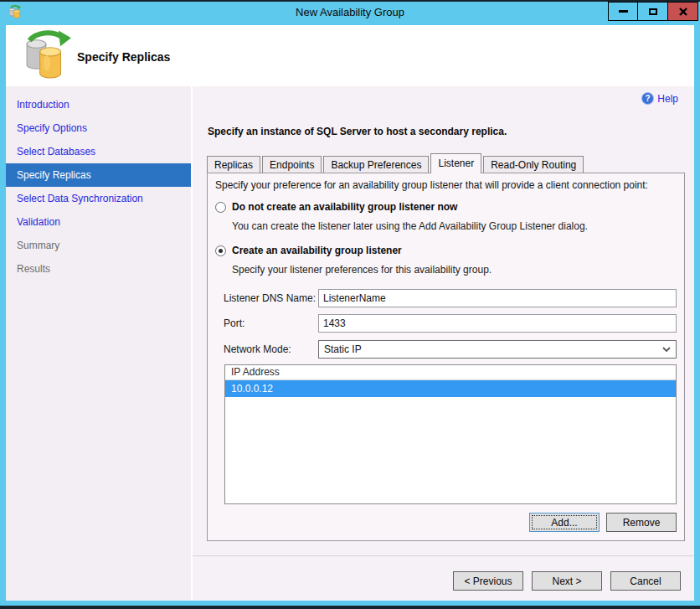 The height and width of the screenshot is (609, 700). Describe the element at coordinates (99, 269) in the screenshot. I see `sidebar-item-results: Results` at that location.